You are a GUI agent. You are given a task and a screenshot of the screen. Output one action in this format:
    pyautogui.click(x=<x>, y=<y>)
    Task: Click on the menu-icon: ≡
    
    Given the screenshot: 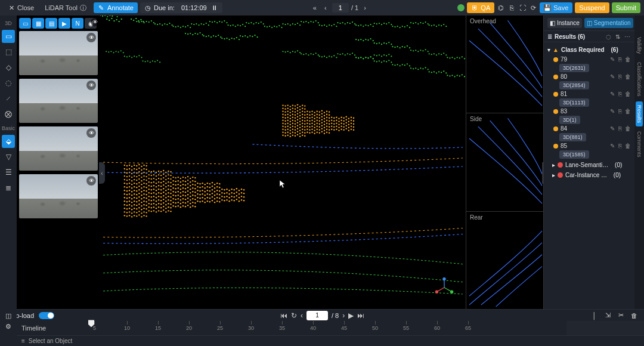 What is the action you would take?
    pyautogui.click(x=23, y=341)
    